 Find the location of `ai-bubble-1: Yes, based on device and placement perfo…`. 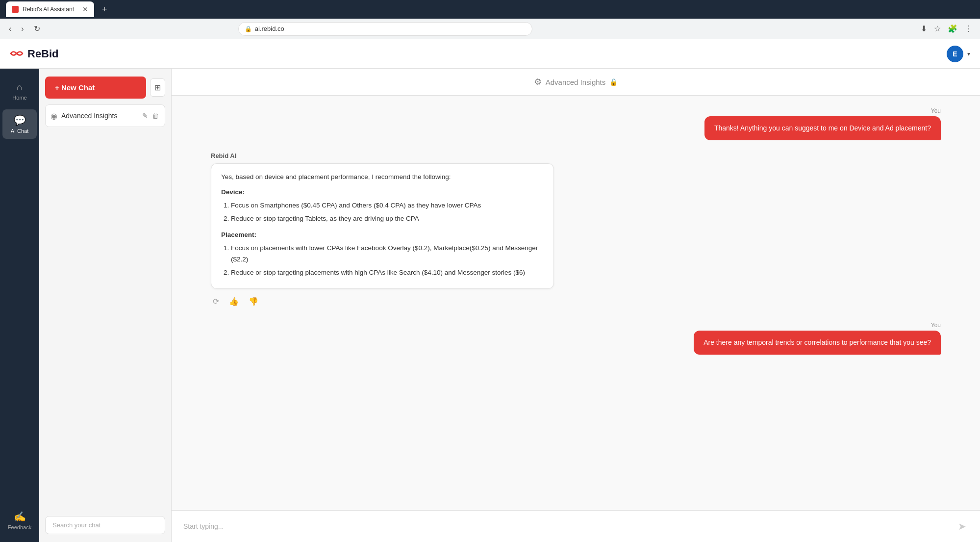

ai-bubble-1: Yes, based on device and placement perfo… is located at coordinates (382, 226).